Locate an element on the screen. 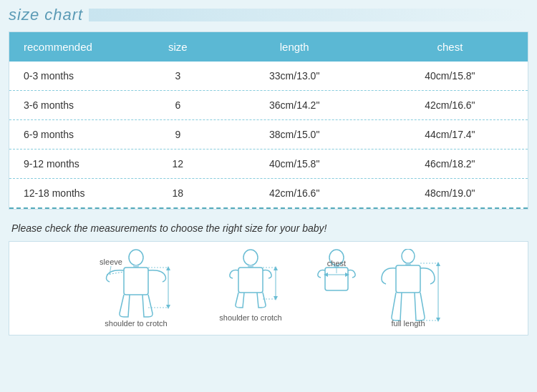 Image resolution: width=537 pixels, height=392 pixels. cell-length: 38cm/15.0" is located at coordinates (295, 134).